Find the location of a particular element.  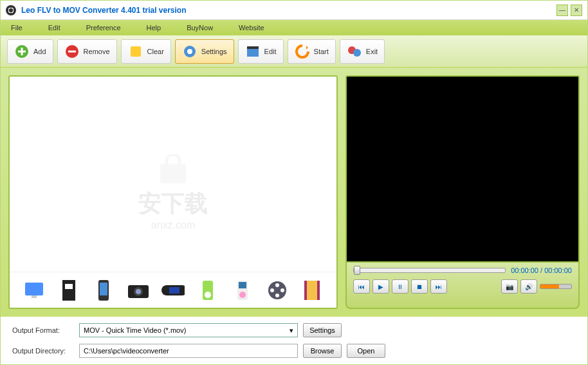

filmstrip-icon is located at coordinates (312, 290).